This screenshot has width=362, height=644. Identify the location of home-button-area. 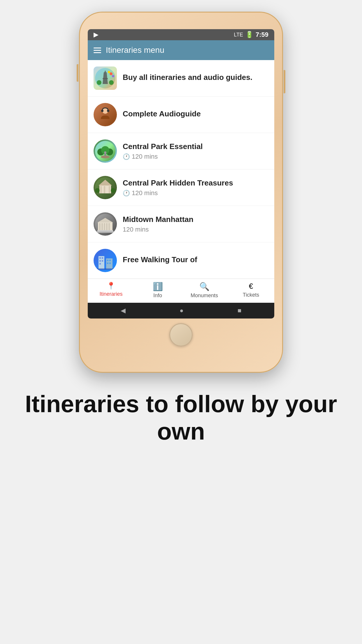
(181, 335).